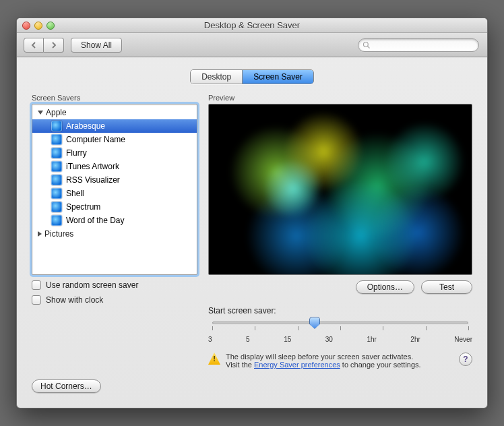 The width and height of the screenshot is (504, 426). I want to click on search-input, so click(424, 45).